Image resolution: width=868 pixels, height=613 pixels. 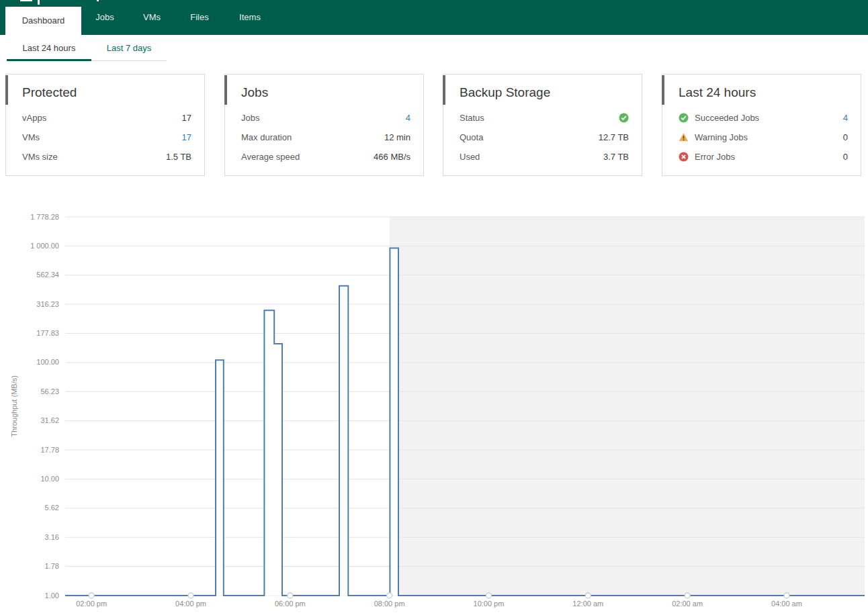 I want to click on stat-row-used: Used 3.7 TB, so click(x=544, y=157).